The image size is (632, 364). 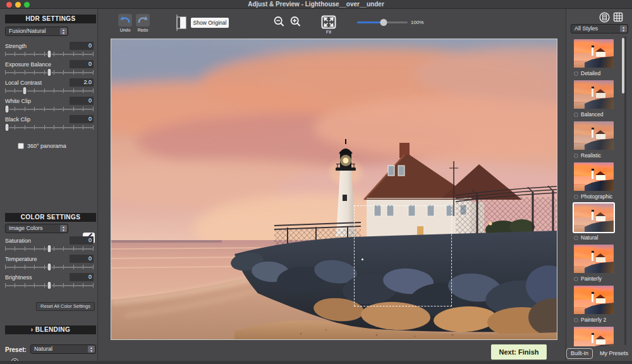 What do you see at coordinates (591, 155) in the screenshot?
I see `preset-label: Realistic` at bounding box center [591, 155].